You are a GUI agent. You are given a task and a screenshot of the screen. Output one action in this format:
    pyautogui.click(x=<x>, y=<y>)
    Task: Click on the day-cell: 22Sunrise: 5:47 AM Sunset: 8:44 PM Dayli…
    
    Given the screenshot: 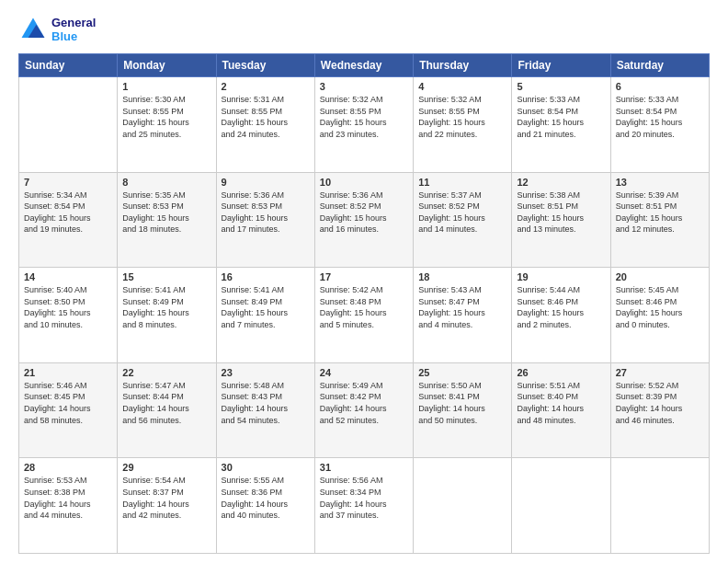 What is the action you would take?
    pyautogui.click(x=167, y=410)
    